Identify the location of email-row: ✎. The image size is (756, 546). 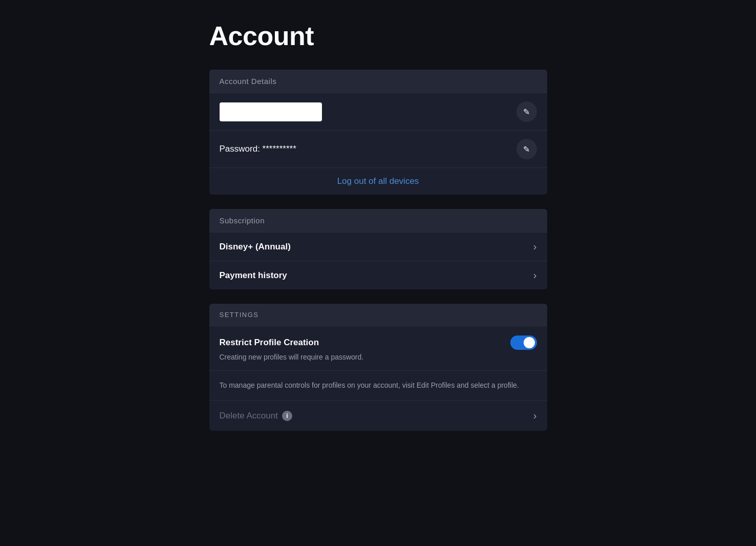
(378, 112).